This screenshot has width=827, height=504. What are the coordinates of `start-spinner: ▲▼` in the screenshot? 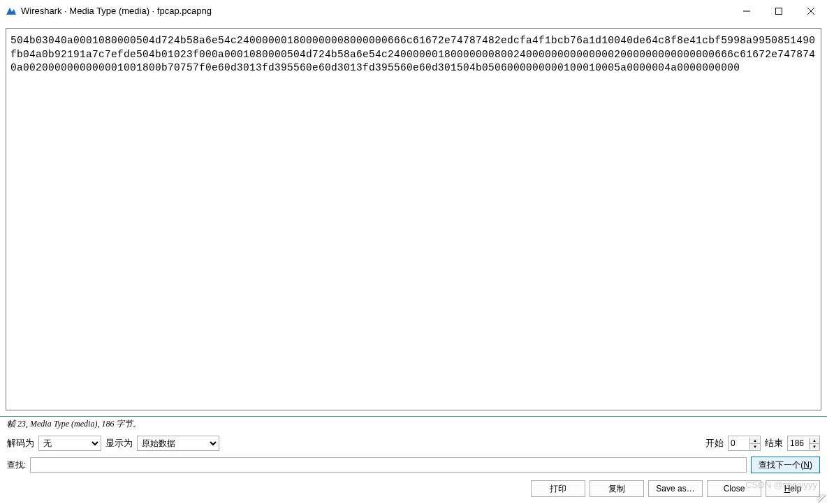 It's located at (745, 443).